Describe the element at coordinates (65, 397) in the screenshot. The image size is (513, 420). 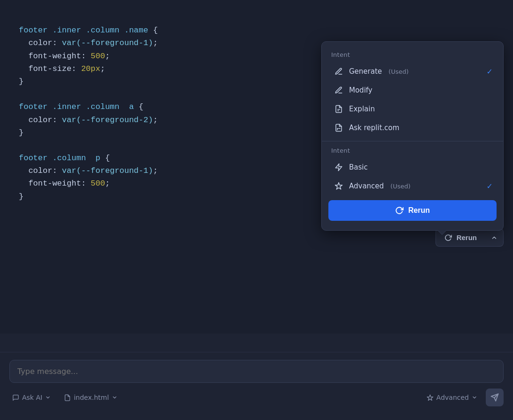
I see `toolbar-left: Ask AI index.html` at that location.